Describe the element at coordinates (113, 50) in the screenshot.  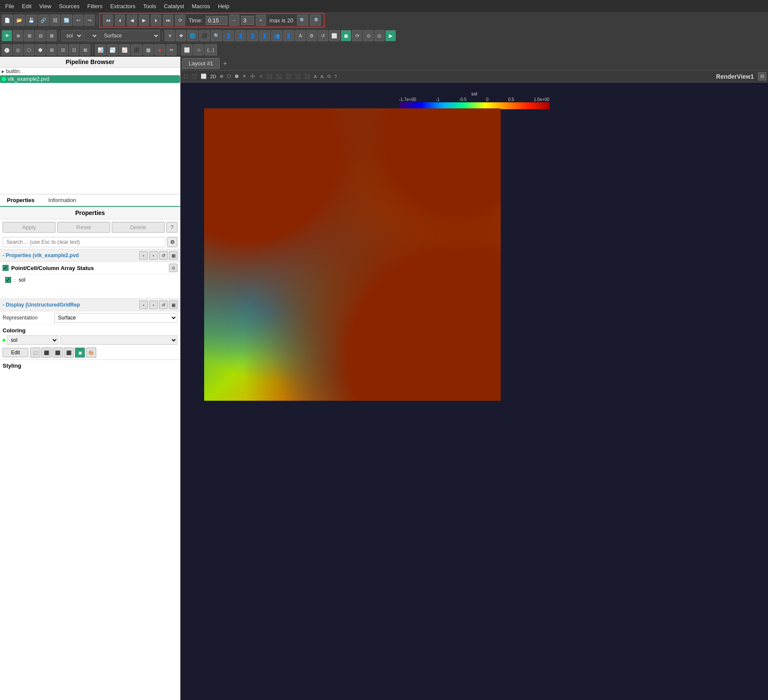
I see `filter-btn10: 📉` at that location.